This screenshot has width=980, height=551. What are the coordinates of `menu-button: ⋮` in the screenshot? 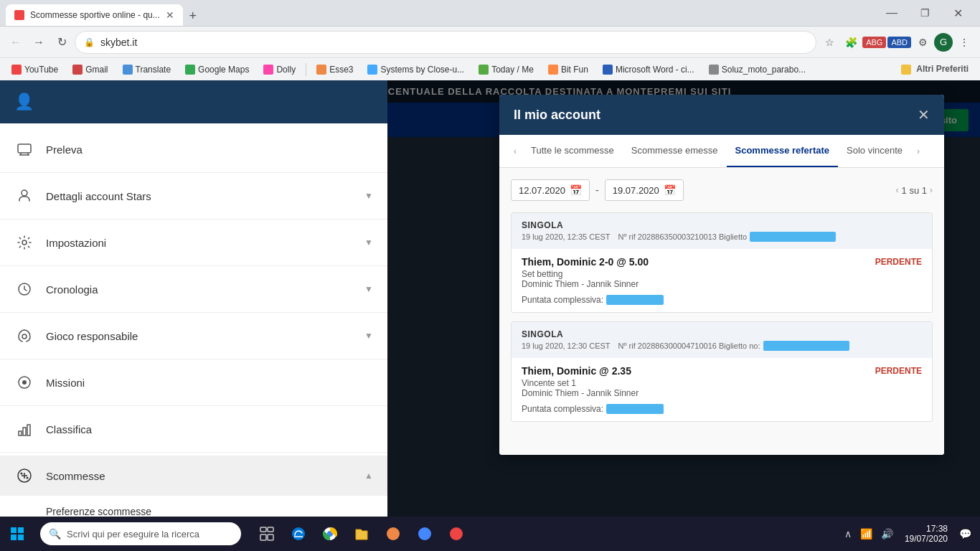 It's located at (964, 42).